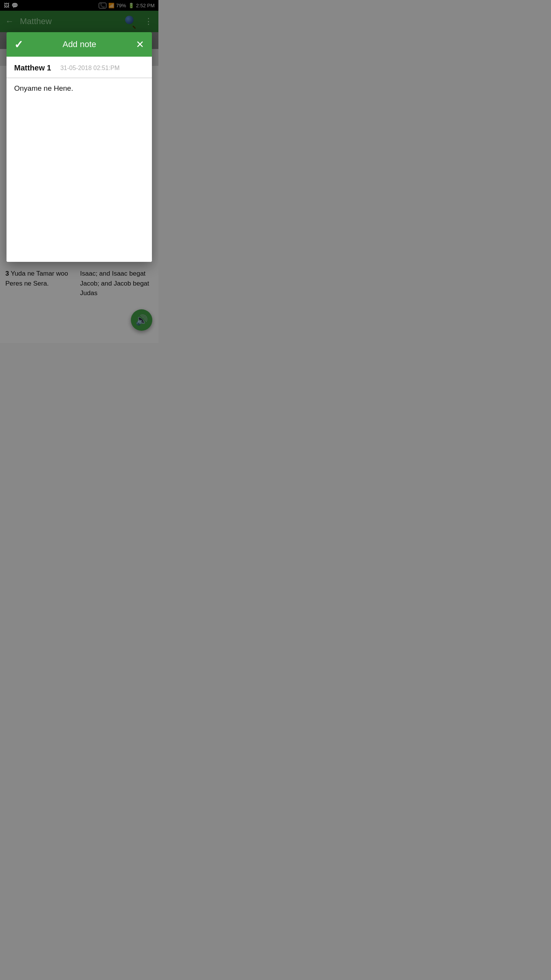  Describe the element at coordinates (33, 68) in the screenshot. I see `note-book-label: Matthew 1` at that location.